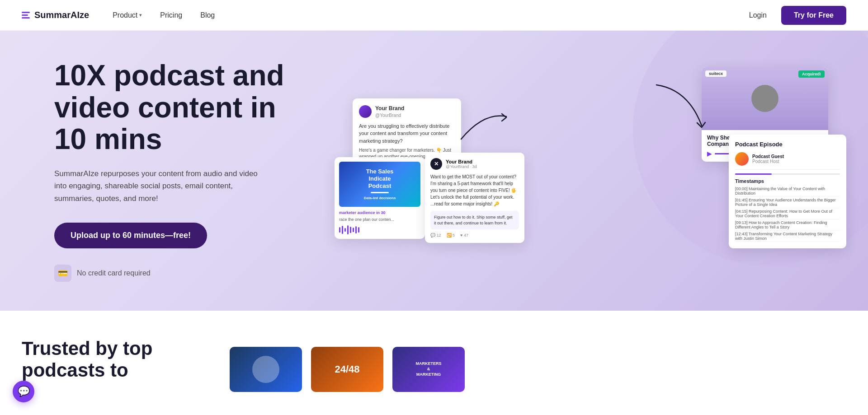 The image size is (868, 415). What do you see at coordinates (788, 214) in the screenshot?
I see `timestamps-list: [00:00] Maintaining the Value of Your Co…` at bounding box center [788, 214].